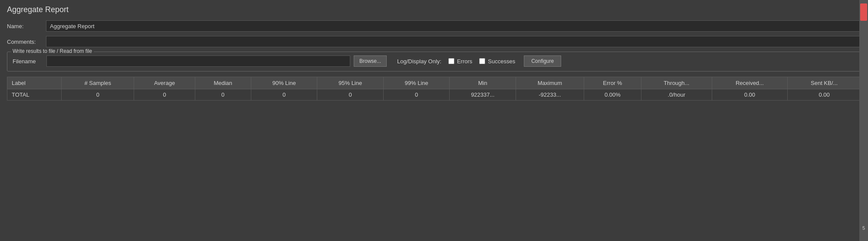 The width and height of the screenshot is (868, 241). I want to click on errors-checkbox, so click(451, 61).